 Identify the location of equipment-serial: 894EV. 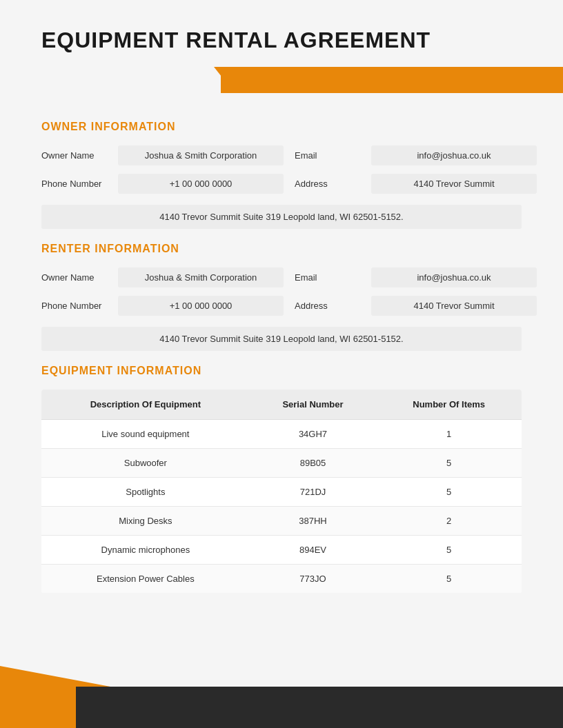
(313, 550).